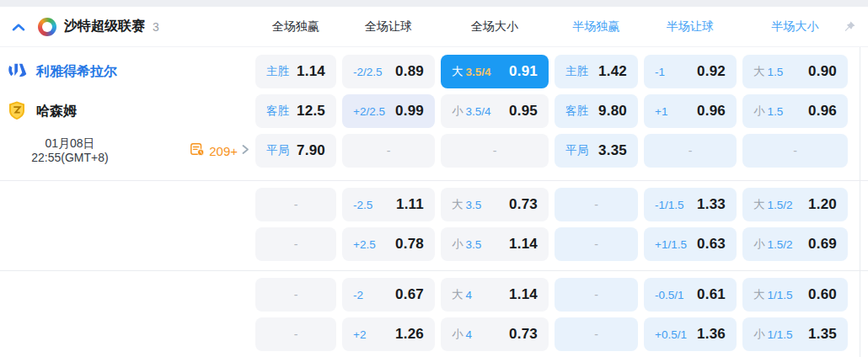 This screenshot has height=357, width=868. Describe the element at coordinates (472, 111) in the screenshot. I see `odds-label: 小 3.5/4` at that location.